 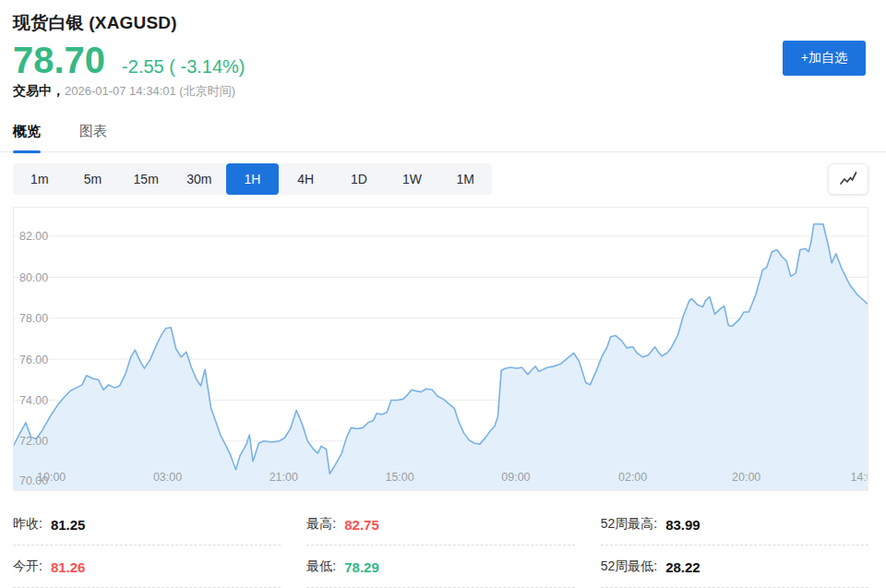 What do you see at coordinates (305, 179) in the screenshot?
I see `timeframe-button-4h: 4H` at bounding box center [305, 179].